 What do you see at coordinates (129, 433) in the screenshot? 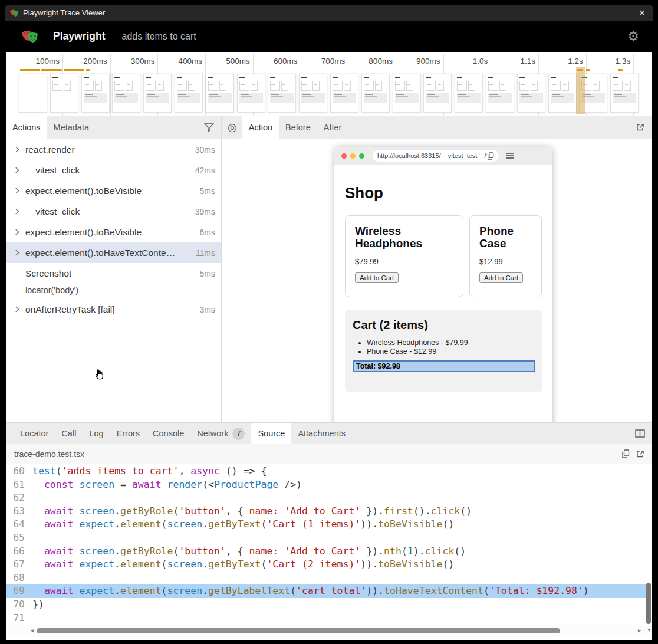
I see `tab-errors: Errors` at bounding box center [129, 433].